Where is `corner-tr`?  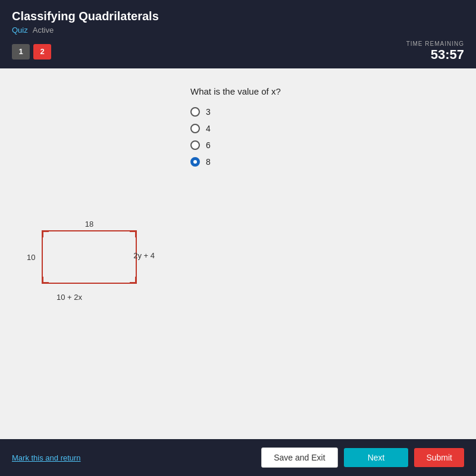 corner-tr is located at coordinates (133, 234).